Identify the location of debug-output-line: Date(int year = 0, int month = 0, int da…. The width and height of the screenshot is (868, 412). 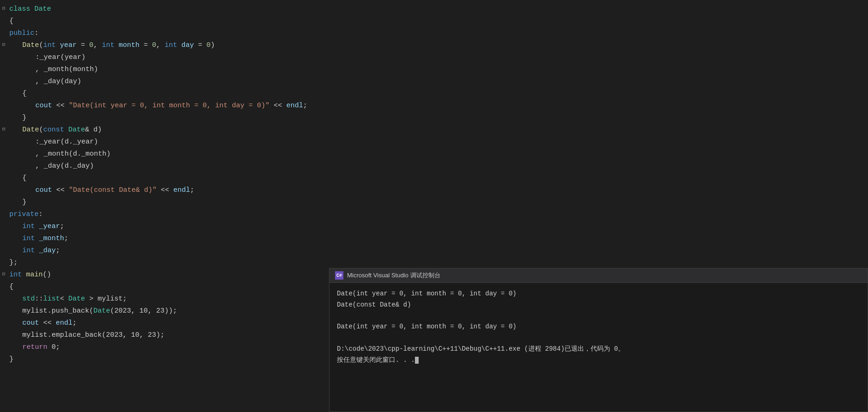
(598, 327).